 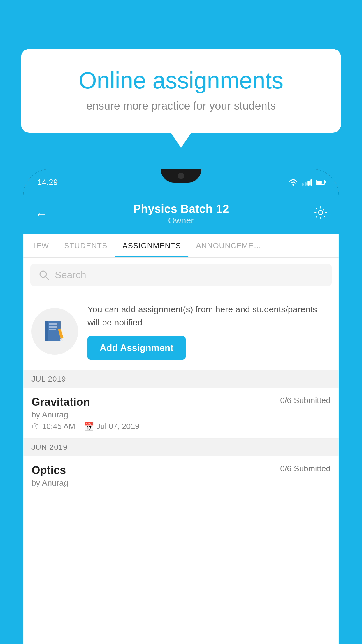 I want to click on bubble-subtitle: ensure more practice for your students, so click(x=181, y=106).